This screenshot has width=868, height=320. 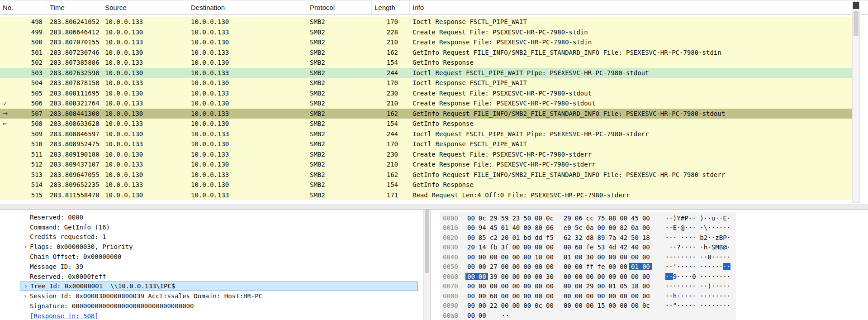 What do you see at coordinates (426, 144) in the screenshot?
I see `packet-row: 510283.80895247510.0.0.13310.0.0.130SMB2…` at bounding box center [426, 144].